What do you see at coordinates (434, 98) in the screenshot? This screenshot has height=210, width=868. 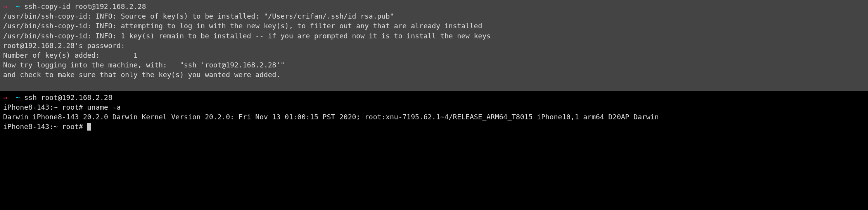 I see `command-line-2: → ~ ssh root@192.168.2.28` at bounding box center [434, 98].